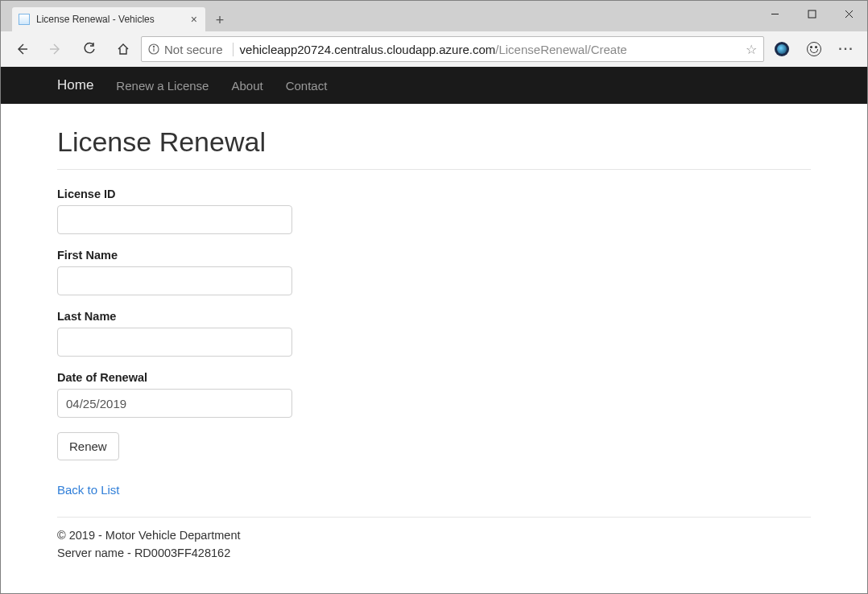  Describe the element at coordinates (307, 85) in the screenshot. I see `nav-contact: Contact` at that location.